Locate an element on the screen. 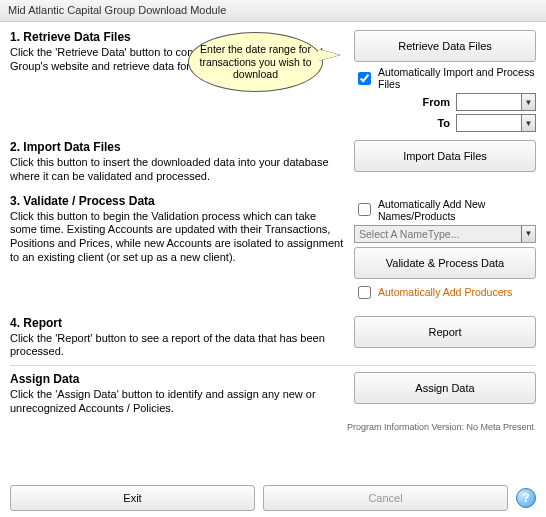 This screenshot has height=517, width=546. from-label: From is located at coordinates (435, 102).